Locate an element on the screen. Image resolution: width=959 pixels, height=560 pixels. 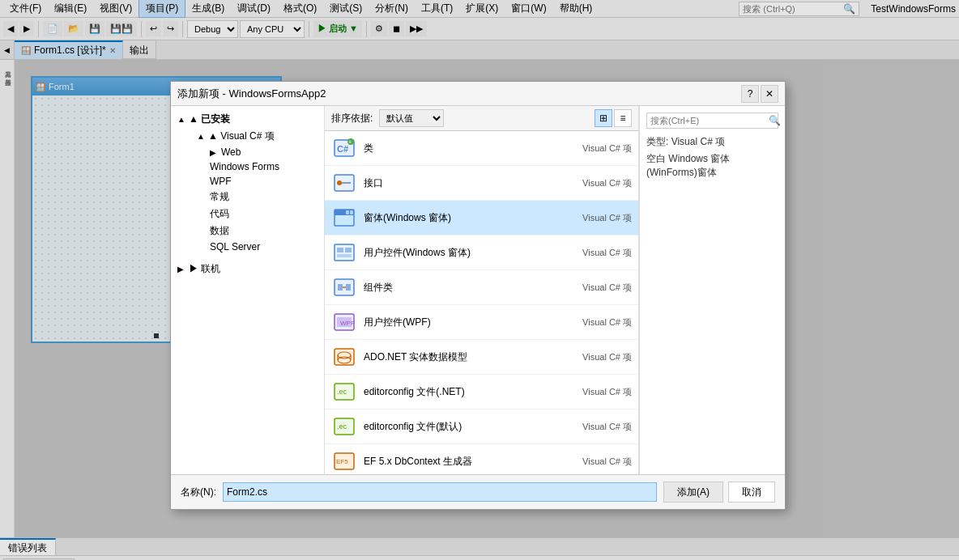
dialog-bottom: 名称(N): 添加(A) 取消 is located at coordinates (478, 492).